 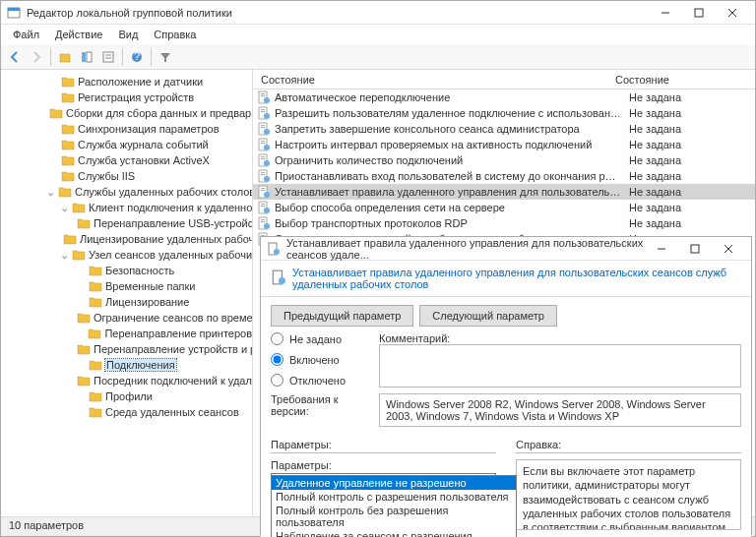 What do you see at coordinates (681, 80) in the screenshot?
I see `column-header-status: Состояние` at bounding box center [681, 80].